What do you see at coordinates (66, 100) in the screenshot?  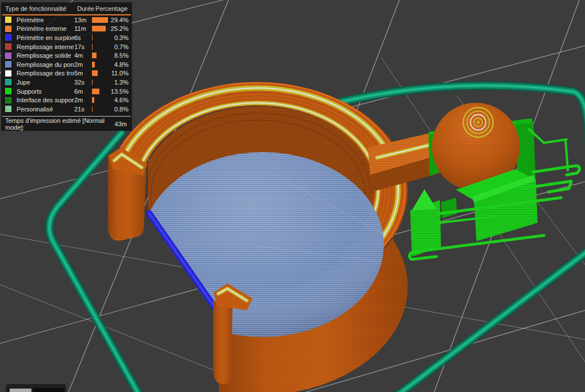 I see `legend-row-support-interface: Interface des supports 2m 4.6%` at bounding box center [66, 100].